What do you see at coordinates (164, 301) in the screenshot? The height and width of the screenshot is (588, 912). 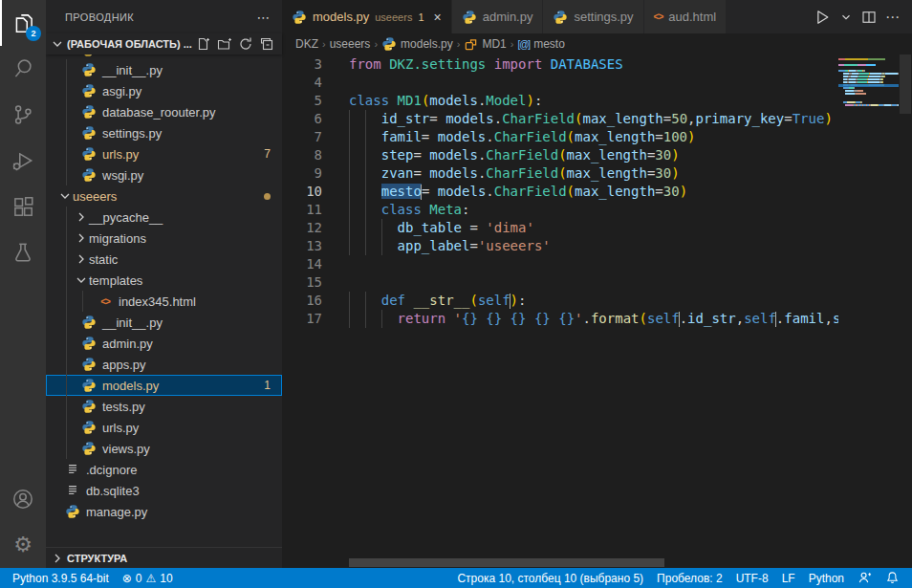 I see `tree-file-index345-html: <>index345.html` at bounding box center [164, 301].